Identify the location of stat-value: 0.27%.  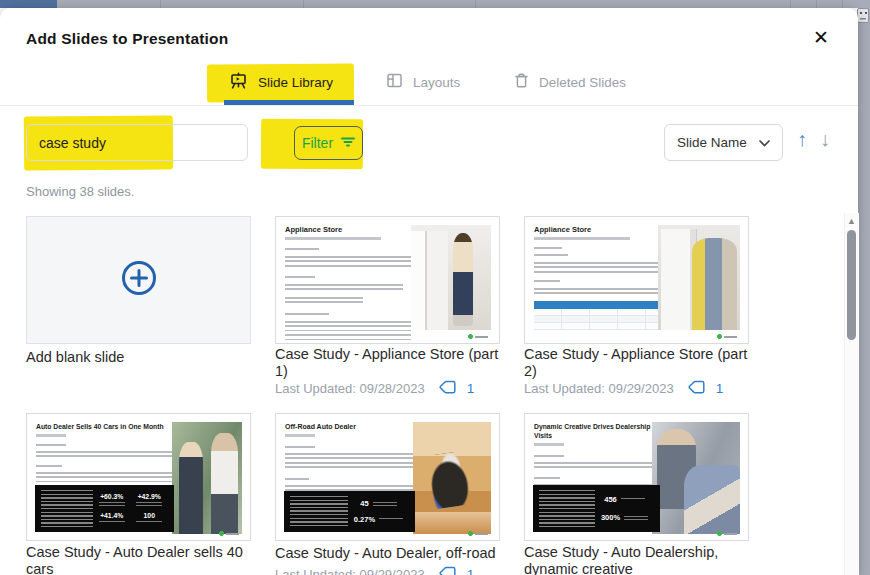
(364, 520).